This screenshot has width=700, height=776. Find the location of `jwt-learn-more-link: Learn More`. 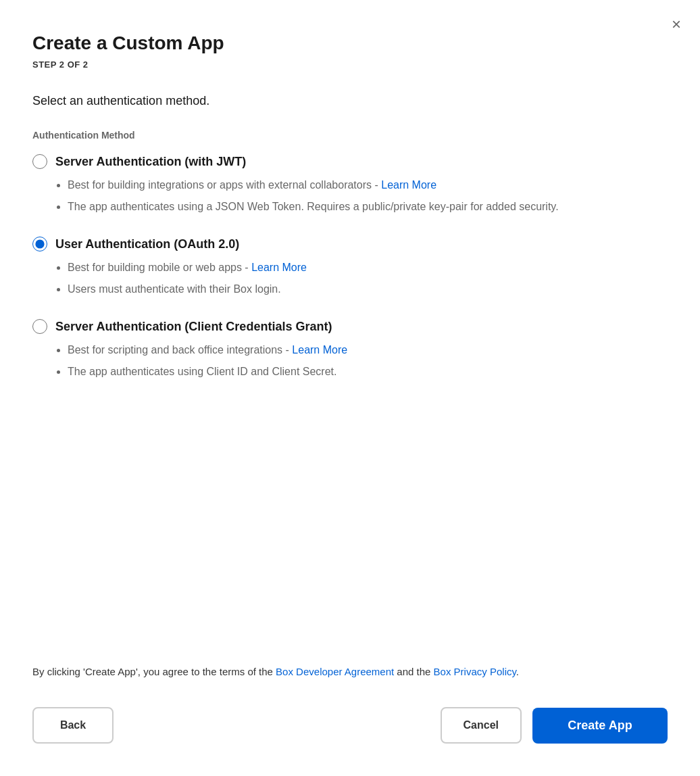

jwt-learn-more-link: Learn More is located at coordinates (409, 185).